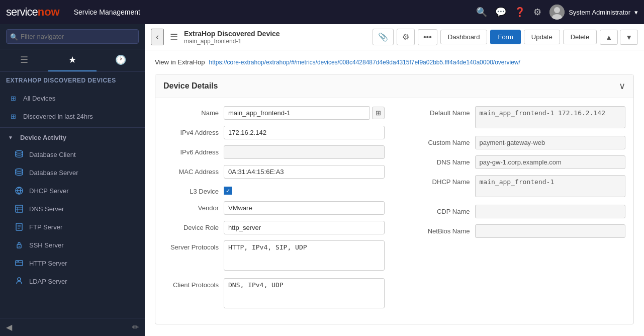  What do you see at coordinates (427, 37) in the screenshot?
I see `more-button: •••` at bounding box center [427, 37].